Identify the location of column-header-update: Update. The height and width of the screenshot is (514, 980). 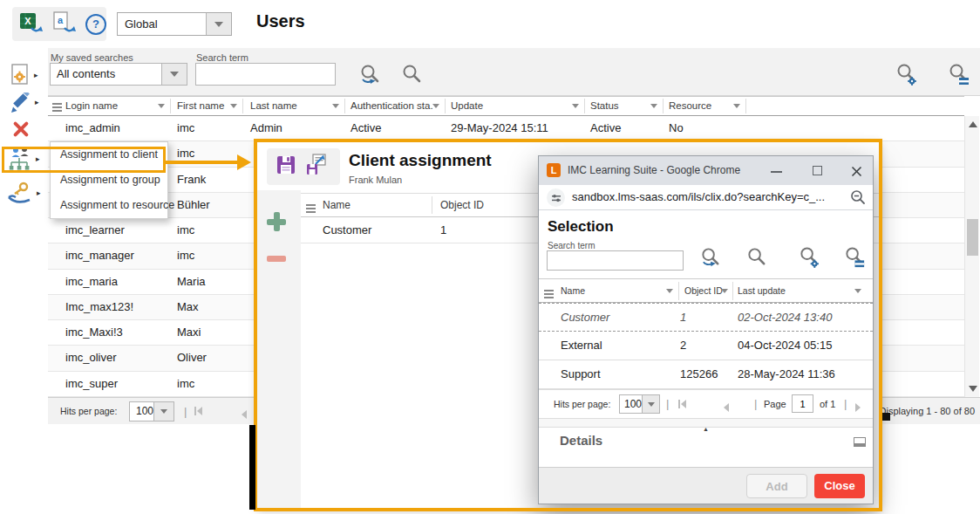
(467, 106).